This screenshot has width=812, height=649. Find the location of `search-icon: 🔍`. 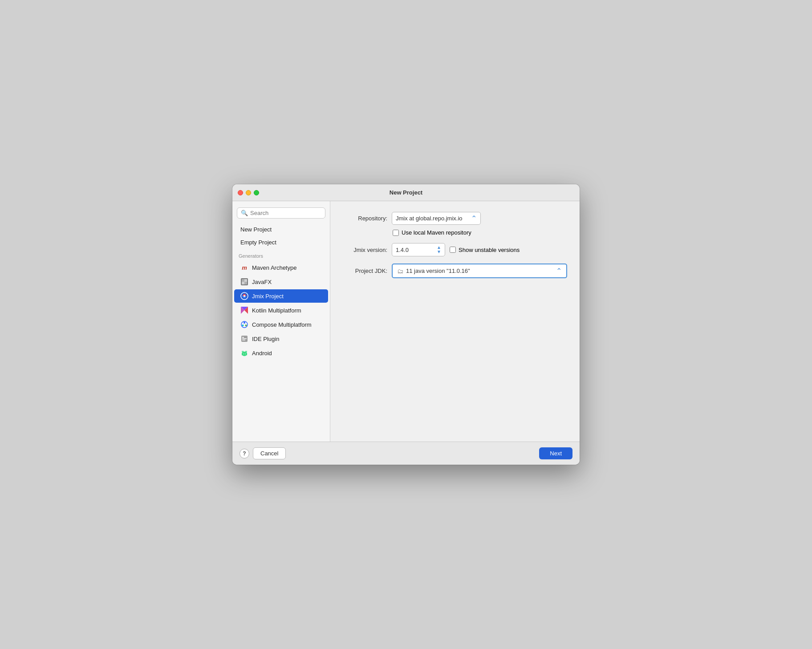

search-icon: 🔍 is located at coordinates (244, 213).